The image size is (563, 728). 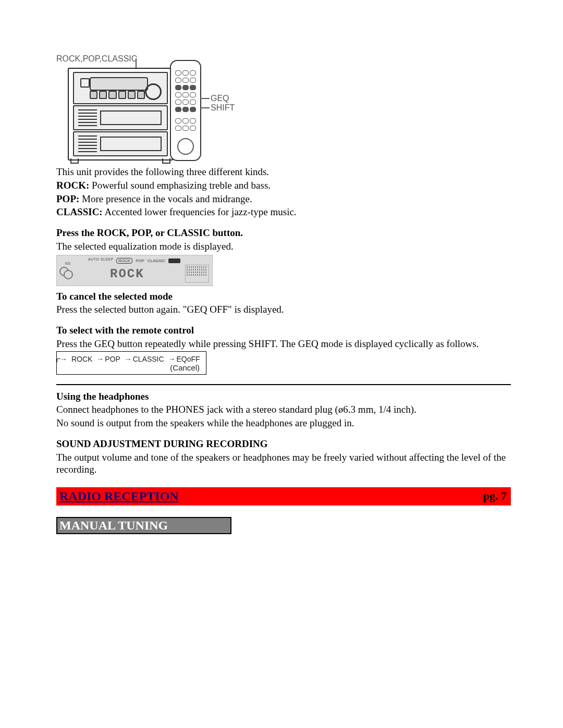 I want to click on cancel-text: Press the selected button again. "GEQ OF…, so click(x=284, y=310).